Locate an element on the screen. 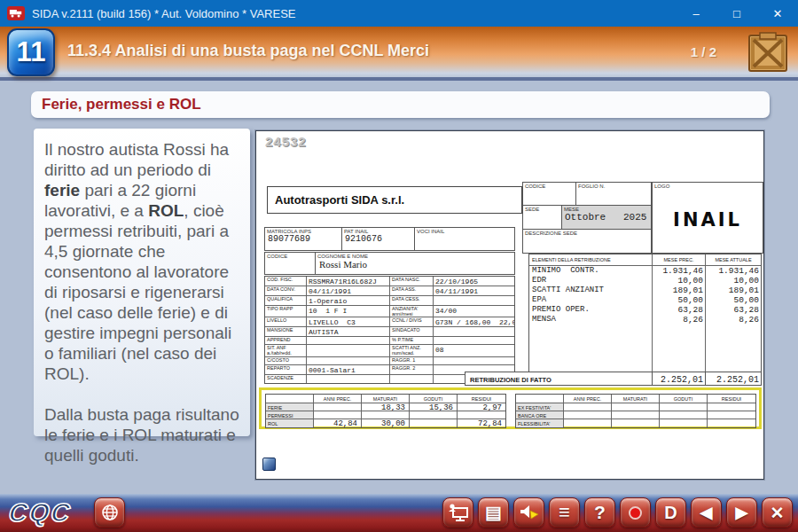 The width and height of the screenshot is (798, 532). detail-label: SINDACATO is located at coordinates (411, 332).